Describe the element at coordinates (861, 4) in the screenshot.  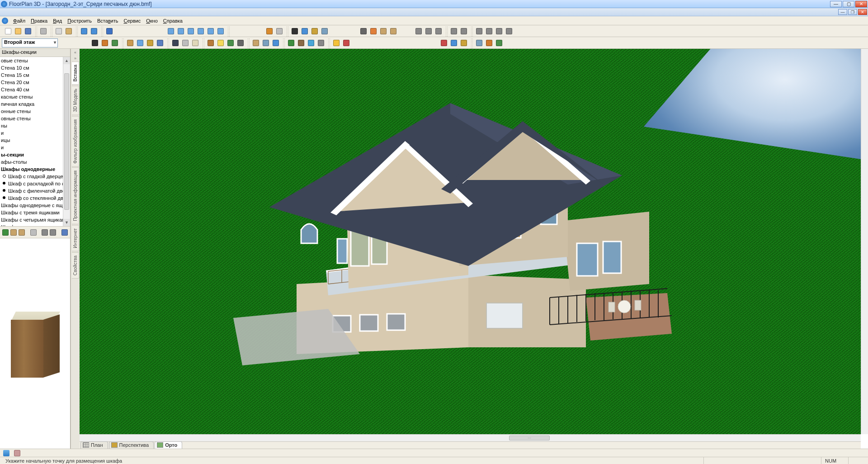
I see `close-button: ✕` at that location.